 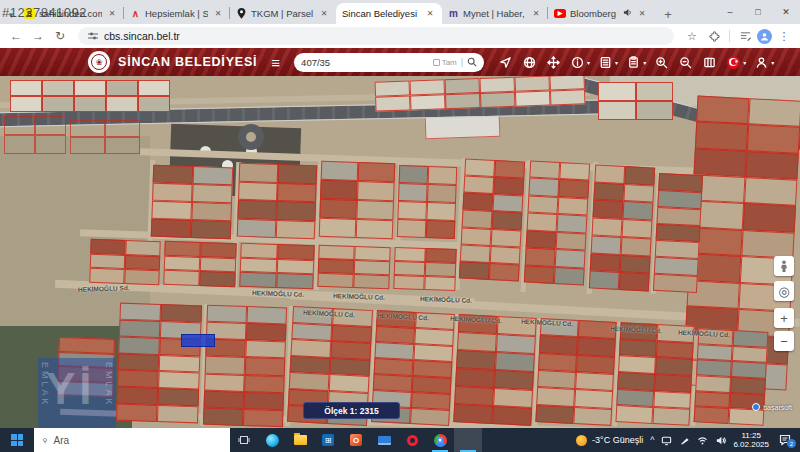 I want to click on search-icon, so click(x=472, y=62).